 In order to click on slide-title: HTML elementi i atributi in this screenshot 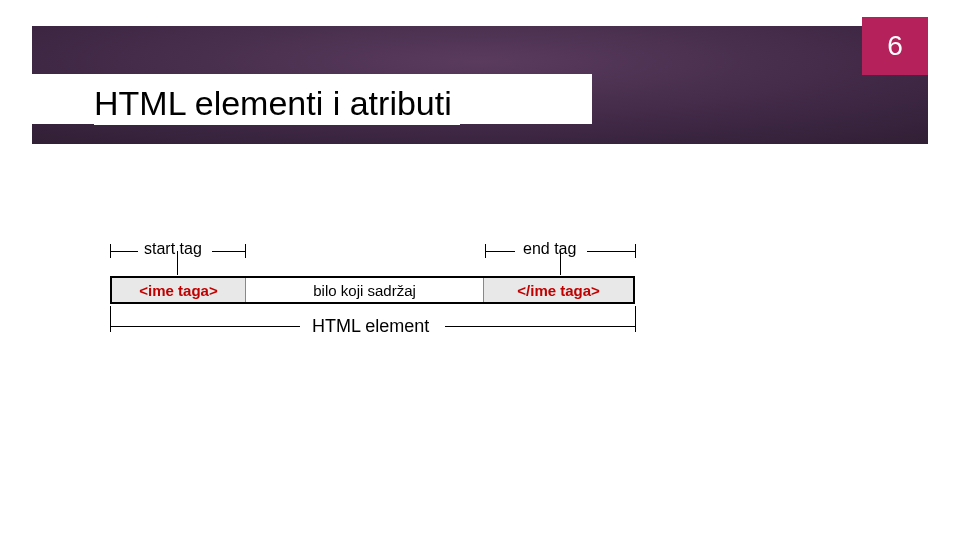, I will do `click(277, 104)`.